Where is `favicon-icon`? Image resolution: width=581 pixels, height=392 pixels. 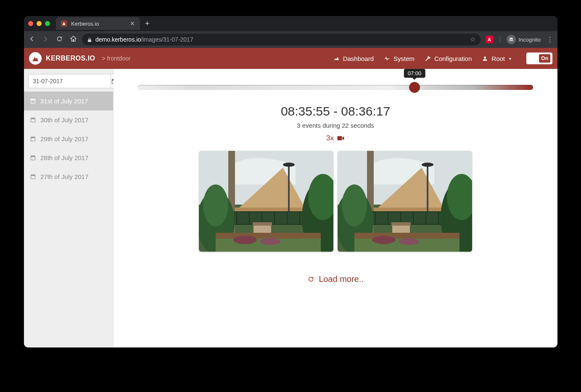 favicon-icon is located at coordinates (64, 24).